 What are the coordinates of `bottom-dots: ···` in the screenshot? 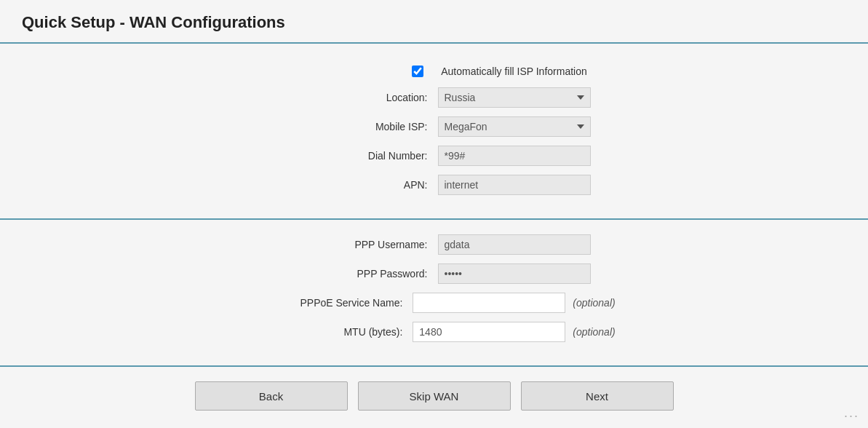 It's located at (851, 416).